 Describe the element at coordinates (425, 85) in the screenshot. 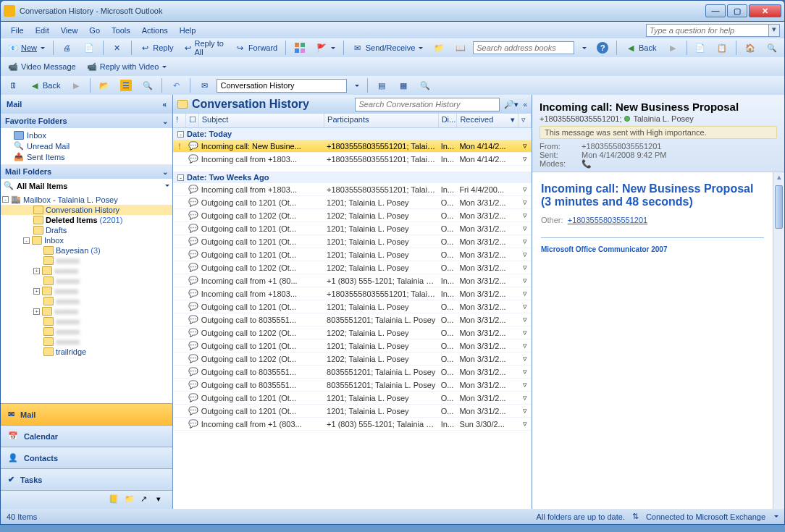

I see `view-btn-c: 🔍` at that location.